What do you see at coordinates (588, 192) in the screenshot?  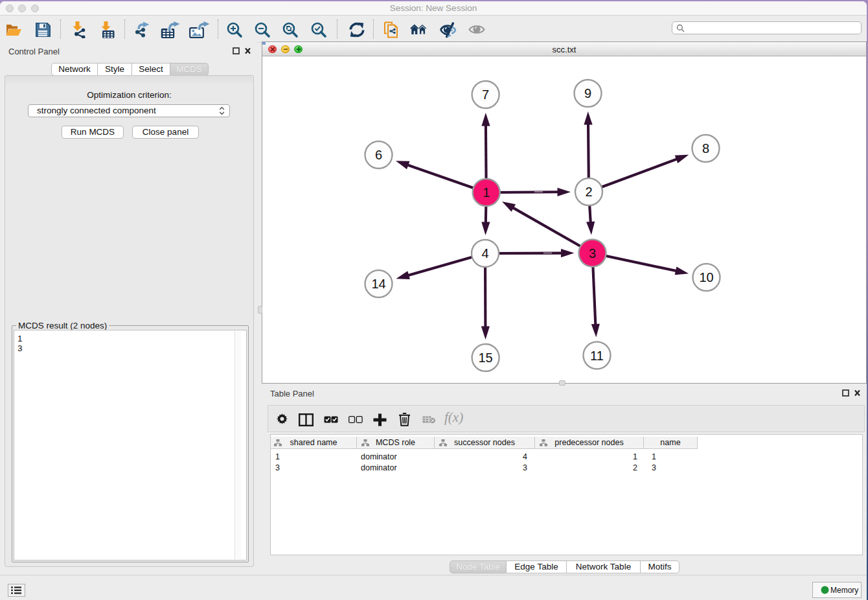 I see `svg-text: 2` at bounding box center [588, 192].